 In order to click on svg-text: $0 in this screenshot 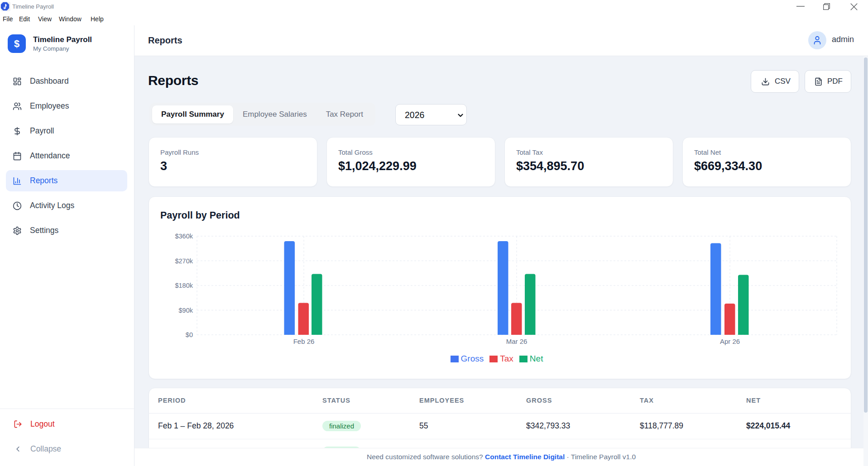, I will do `click(189, 335)`.